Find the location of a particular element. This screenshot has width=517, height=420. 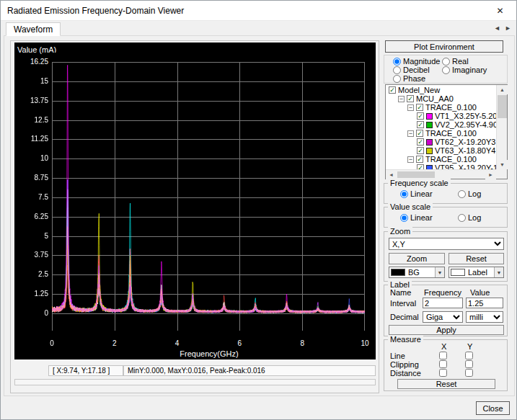

apply-button: Apply is located at coordinates (446, 330).